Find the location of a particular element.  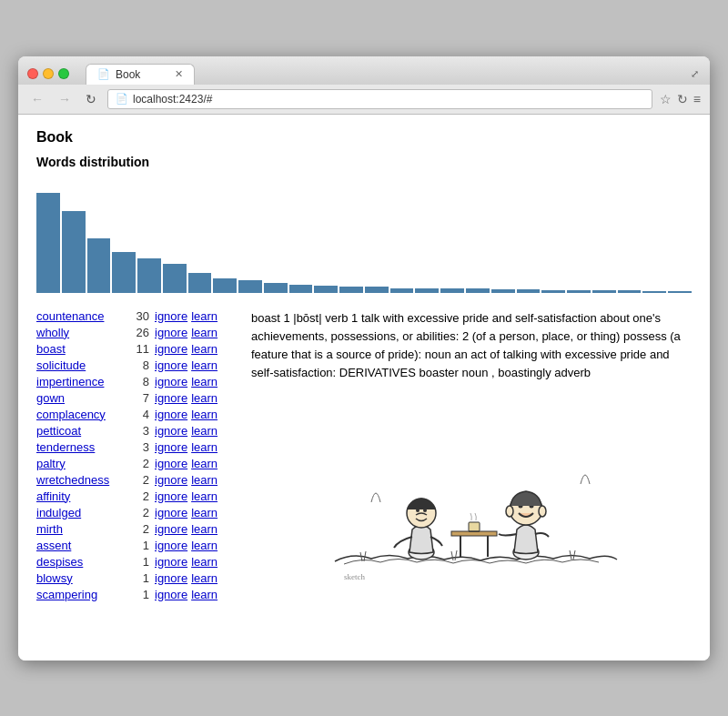

forward-button: → is located at coordinates (65, 99).